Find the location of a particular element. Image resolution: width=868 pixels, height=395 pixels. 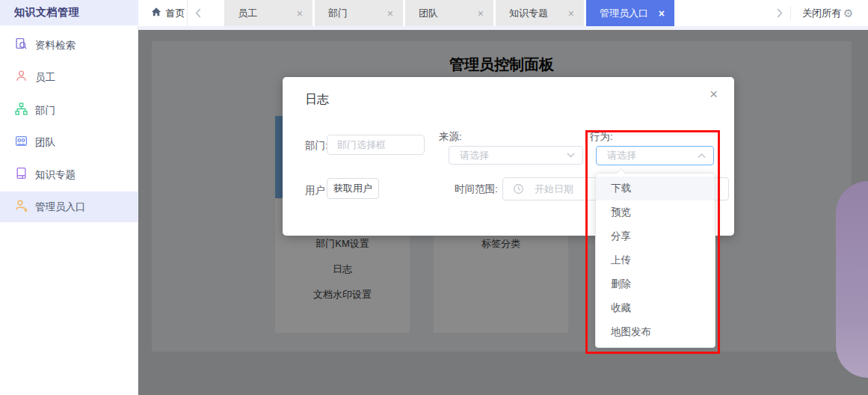

action-select: 请选择 is located at coordinates (655, 156).